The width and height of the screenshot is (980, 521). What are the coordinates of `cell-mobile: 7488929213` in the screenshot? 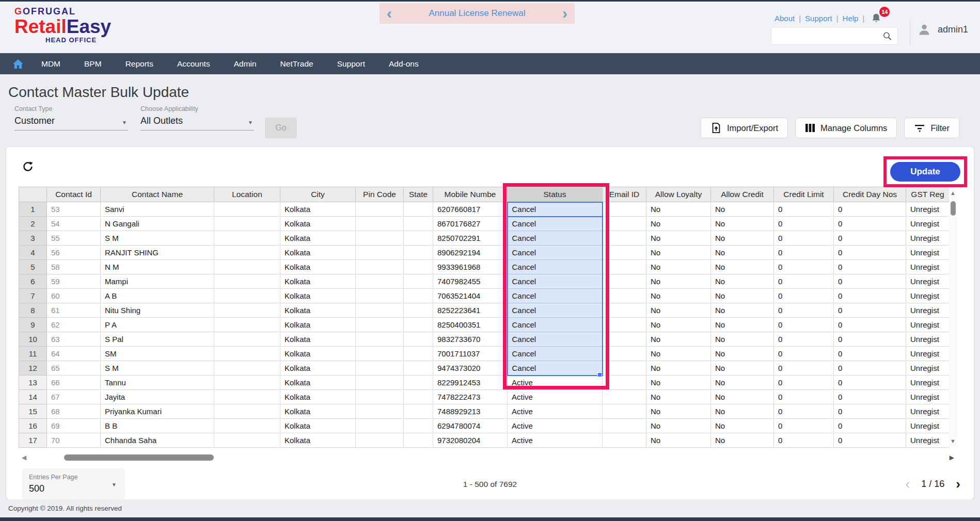 It's located at (470, 412).